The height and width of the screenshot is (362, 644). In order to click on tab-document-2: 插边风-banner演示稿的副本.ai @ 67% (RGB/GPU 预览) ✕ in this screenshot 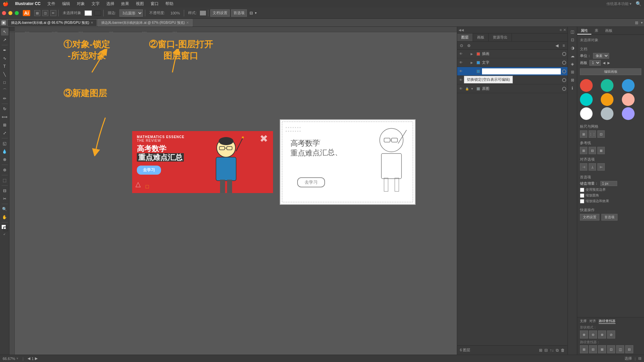, I will do `click(145, 23)`.